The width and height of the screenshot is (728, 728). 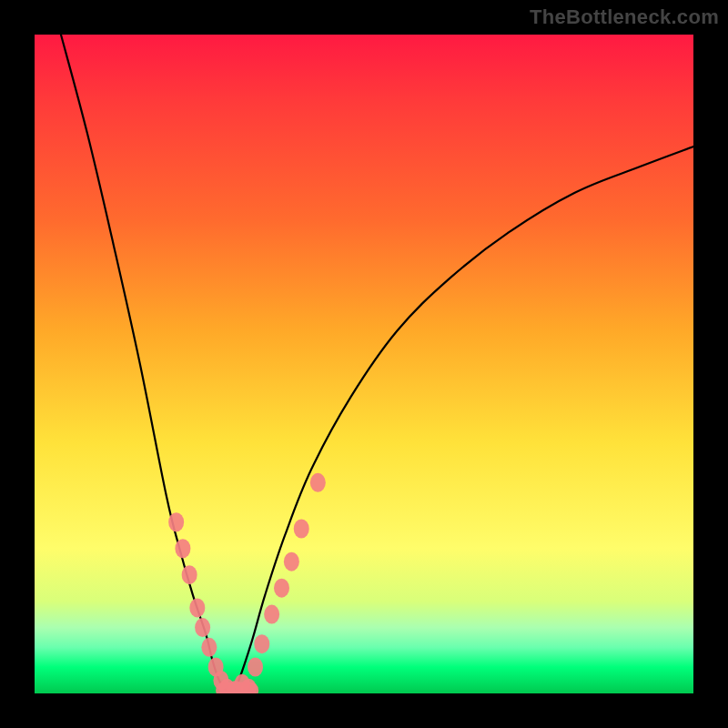 I want to click on bottom-band, so click(x=237, y=688).